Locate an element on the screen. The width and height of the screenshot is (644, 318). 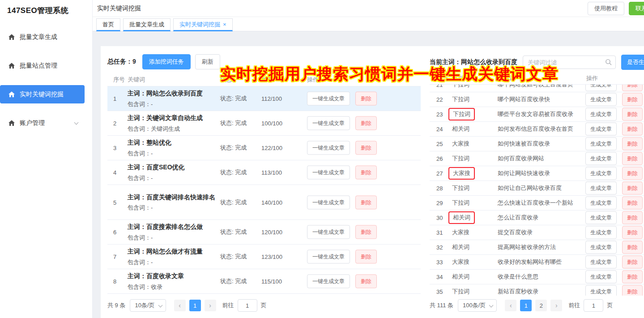
row-status: 状态: 完成 is located at coordinates (234, 148).